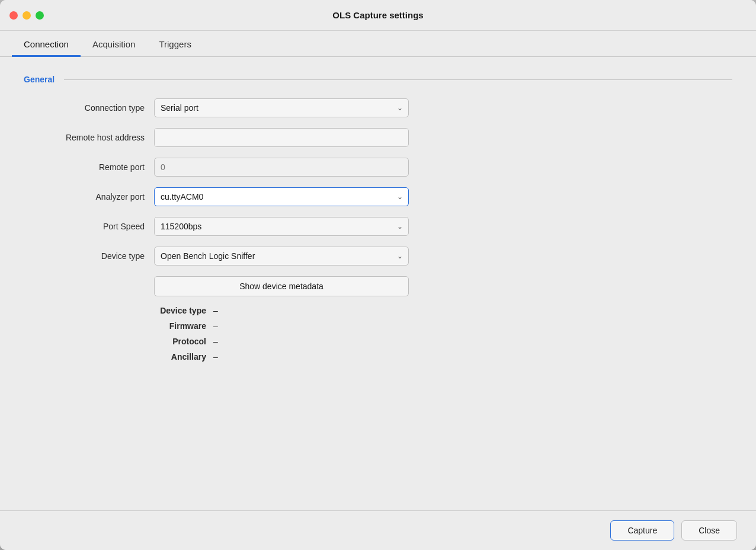  What do you see at coordinates (443, 326) in the screenshot?
I see `metadata-firmware-row: Firmware –` at bounding box center [443, 326].